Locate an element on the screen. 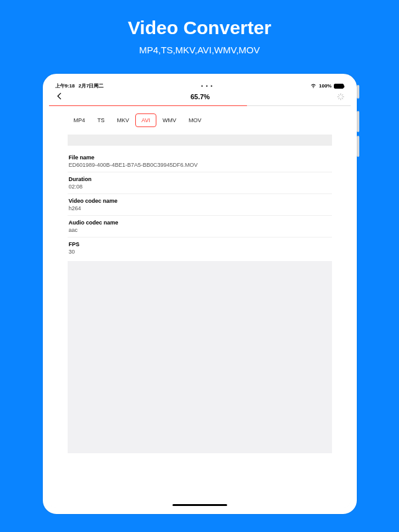 The width and height of the screenshot is (399, 532). format-tab-mkv: MKV is located at coordinates (123, 120).